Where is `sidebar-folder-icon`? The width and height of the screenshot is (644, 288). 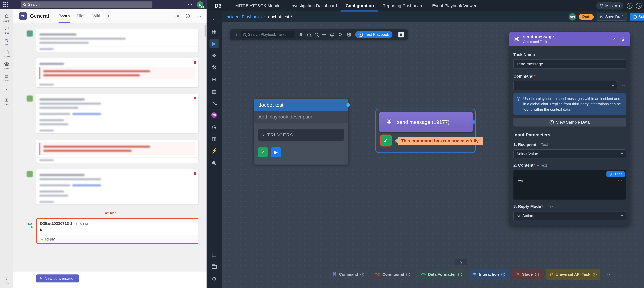
sidebar-folder-icon is located at coordinates (214, 267).